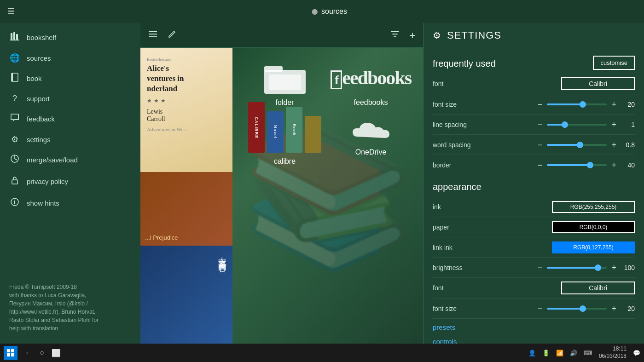 The width and height of the screenshot is (644, 362). Describe the element at coordinates (628, 268) in the screenshot. I see `brightness-value: 100` at that location.